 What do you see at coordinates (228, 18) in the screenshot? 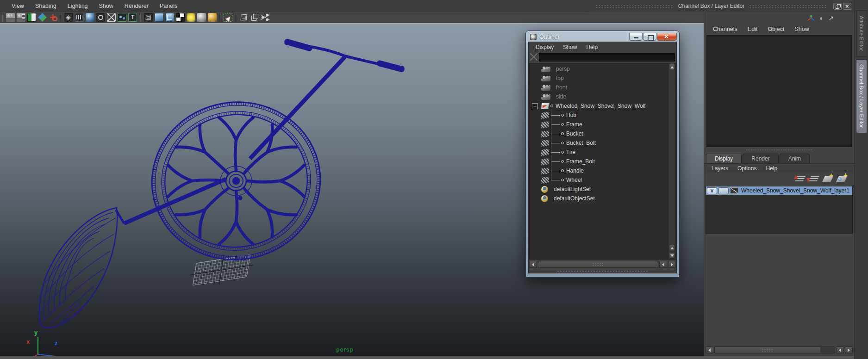
I see `selection-highlight-icon` at bounding box center [228, 18].